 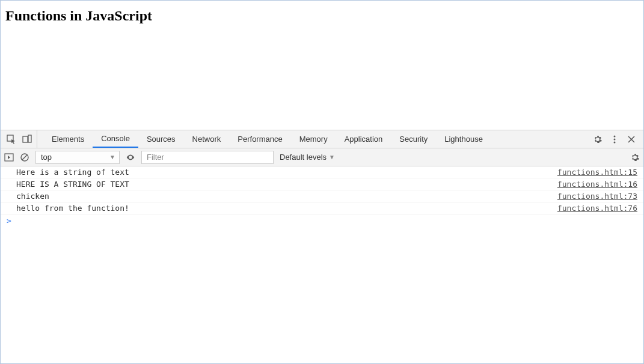 I want to click on tab-label: Application, so click(x=364, y=139).